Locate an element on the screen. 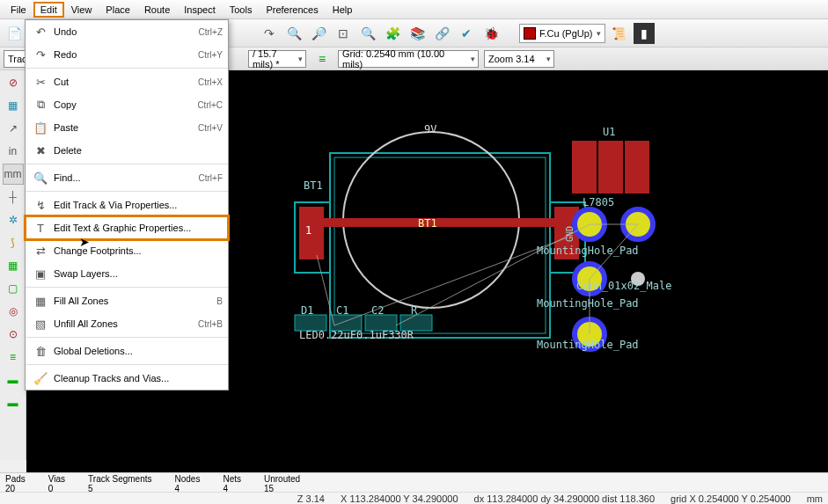 The width and height of the screenshot is (828, 504). menu-item-global-deletions: 🗑Global Deletions... is located at coordinates (127, 351).